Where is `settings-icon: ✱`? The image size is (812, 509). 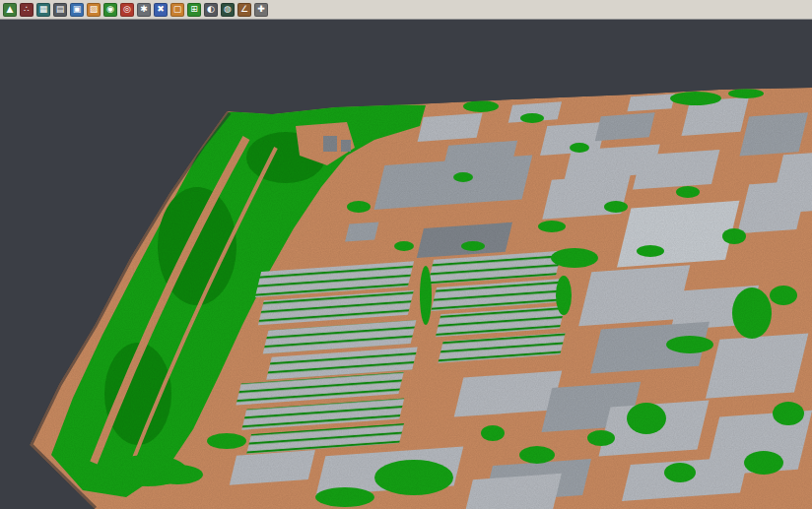 settings-icon: ✱ is located at coordinates (144, 10).